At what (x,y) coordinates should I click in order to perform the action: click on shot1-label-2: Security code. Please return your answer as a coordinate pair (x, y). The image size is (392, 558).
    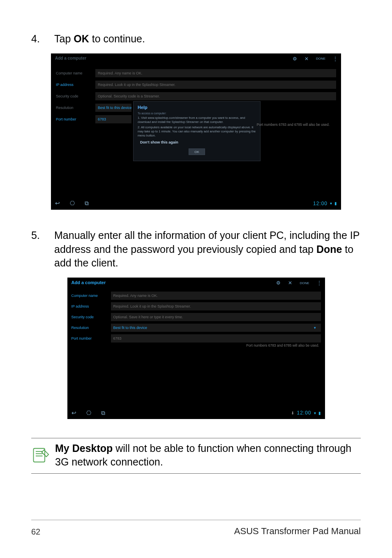
    Looking at the image, I should click on (76, 96).